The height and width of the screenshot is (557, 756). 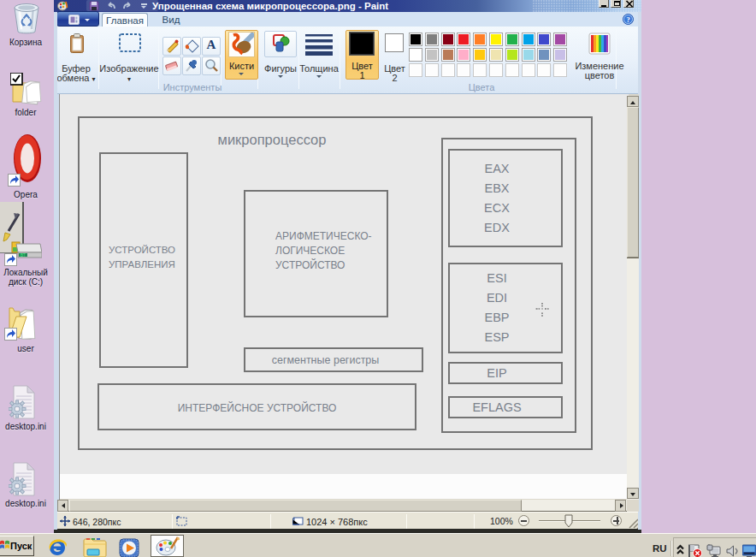 I want to click on svg-text: BT, so click(x=23, y=255).